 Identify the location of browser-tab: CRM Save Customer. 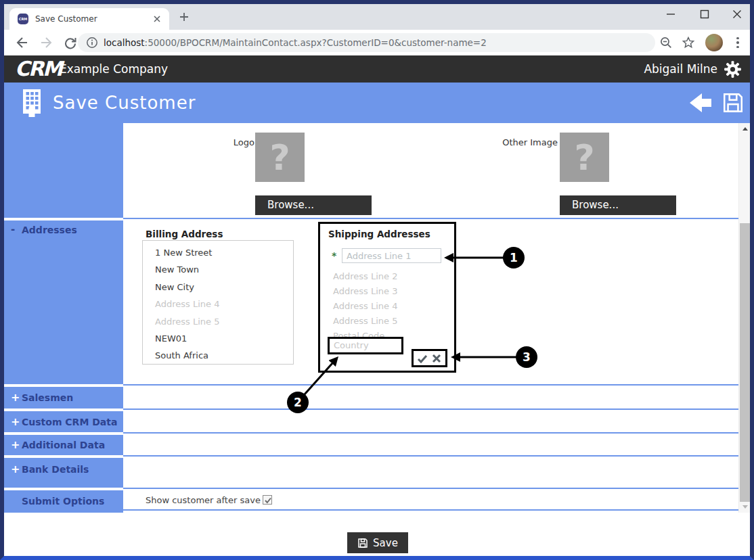
(89, 19).